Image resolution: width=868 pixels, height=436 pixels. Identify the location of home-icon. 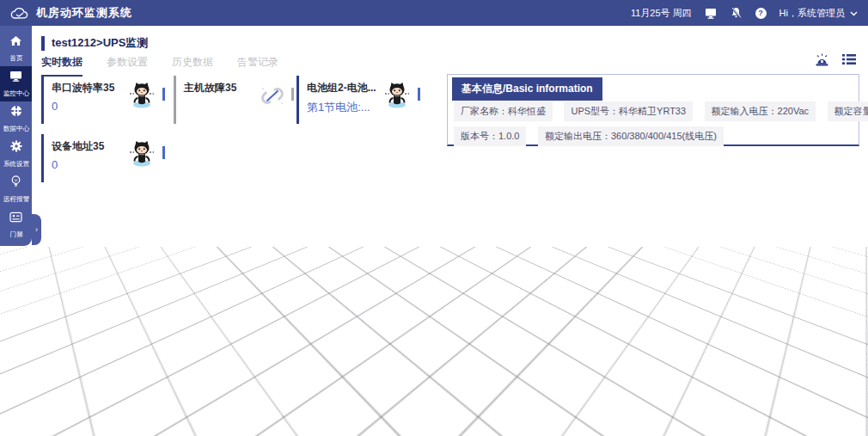
(15, 42).